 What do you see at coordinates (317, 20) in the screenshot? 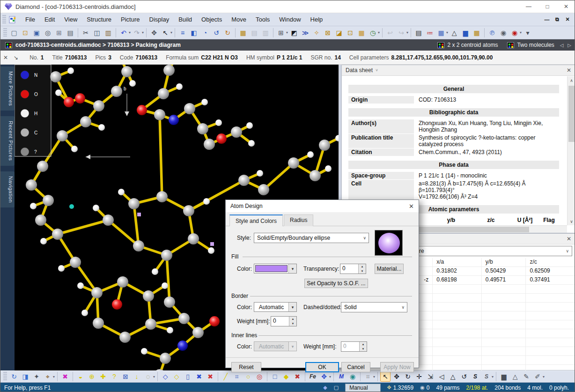
I see `menu-help: Help` at bounding box center [317, 20].